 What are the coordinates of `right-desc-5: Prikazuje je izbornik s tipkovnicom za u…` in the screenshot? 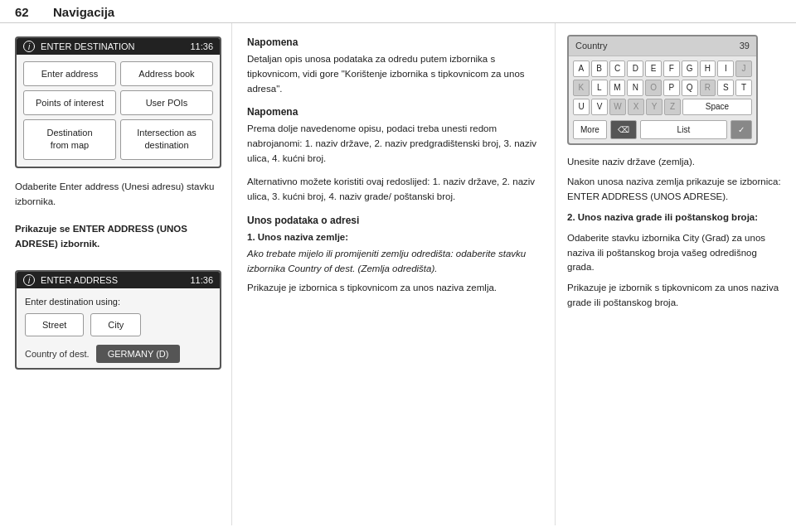 It's located at (676, 296).